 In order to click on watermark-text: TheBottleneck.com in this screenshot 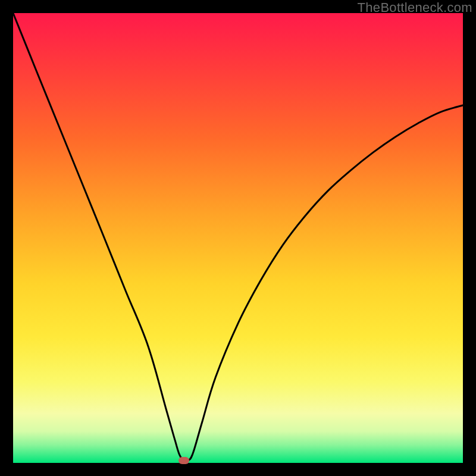, I will do `click(415, 8)`.